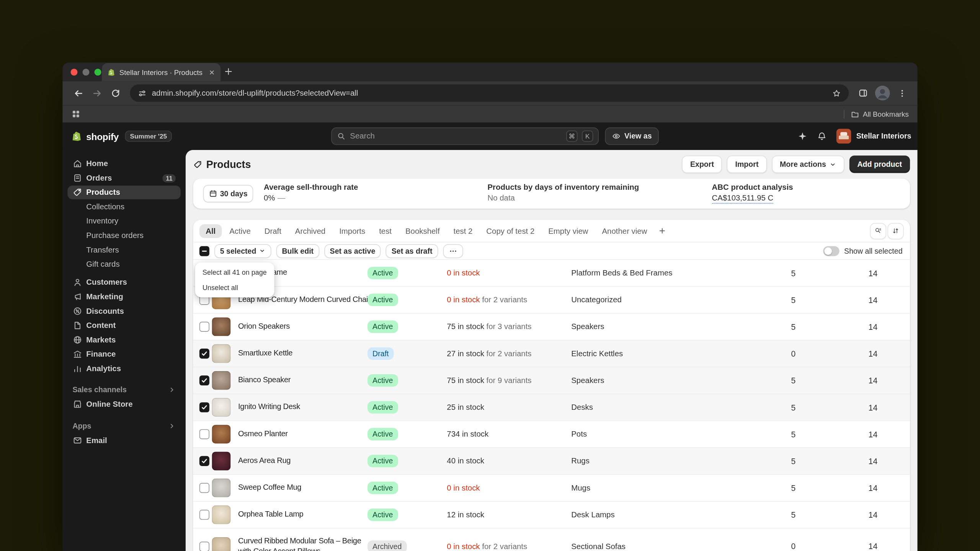 The height and width of the screenshot is (551, 980). Describe the element at coordinates (303, 407) in the screenshot. I see `product-name: Ignito Writing Desk` at that location.